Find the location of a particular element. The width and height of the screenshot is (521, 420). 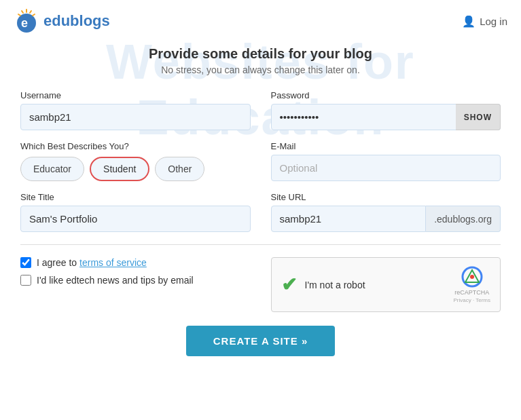

checkboxes: I agree to terms of service I'd like edt… is located at coordinates (136, 271).